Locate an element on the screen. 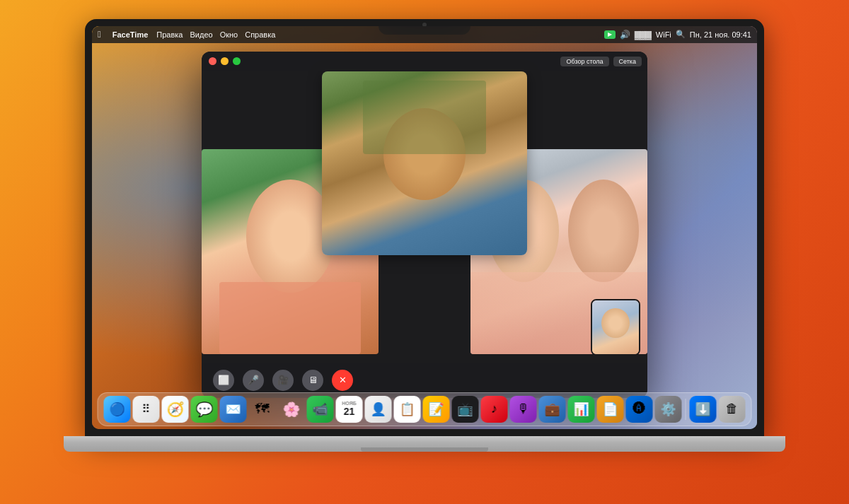  volume-icon: 🔊 is located at coordinates (625, 35).